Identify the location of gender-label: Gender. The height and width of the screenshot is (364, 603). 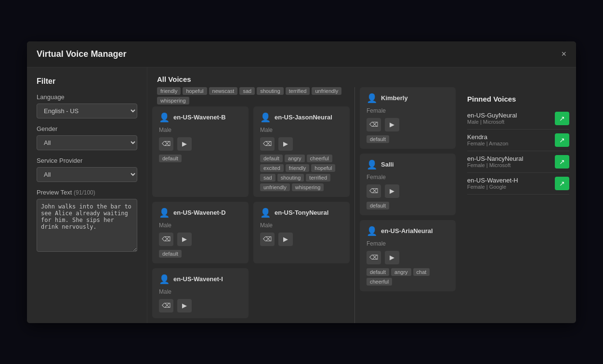
(87, 129).